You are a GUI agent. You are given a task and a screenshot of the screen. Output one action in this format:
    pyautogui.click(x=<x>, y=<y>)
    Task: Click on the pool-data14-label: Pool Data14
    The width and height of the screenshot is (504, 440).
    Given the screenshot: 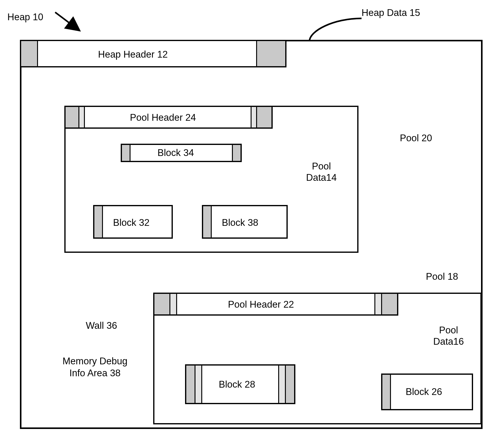 What is the action you would take?
    pyautogui.click(x=321, y=172)
    